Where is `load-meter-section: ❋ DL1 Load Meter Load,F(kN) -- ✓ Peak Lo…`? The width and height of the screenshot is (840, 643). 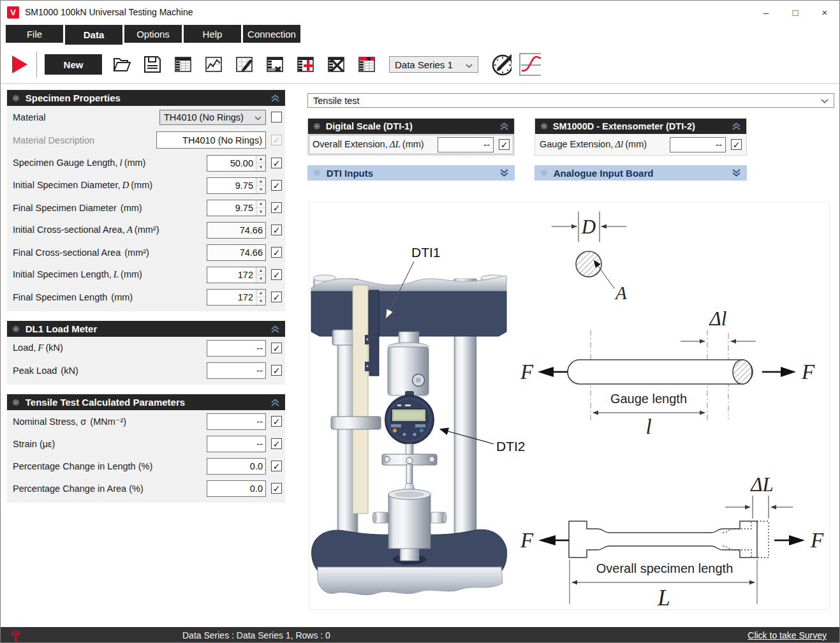 load-meter-section: ❋ DL1 Load Meter Load,F(kN) -- ✓ Peak Lo… is located at coordinates (146, 353).